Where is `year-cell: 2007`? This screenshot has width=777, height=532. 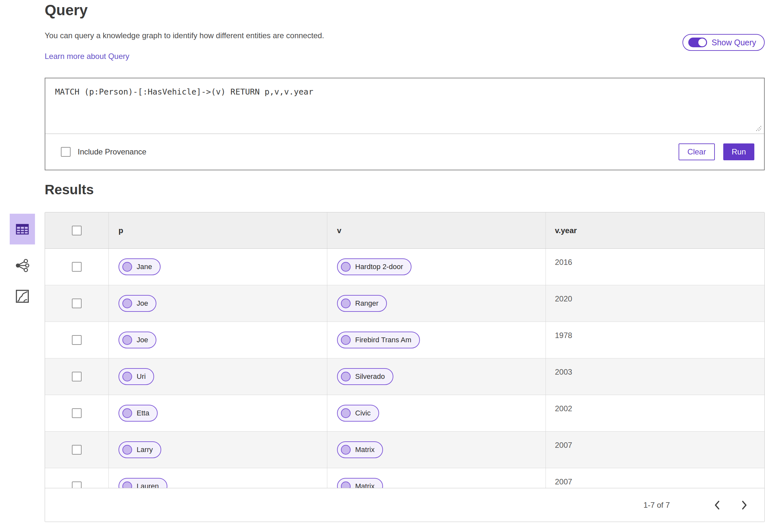 year-cell: 2007 is located at coordinates (655, 450).